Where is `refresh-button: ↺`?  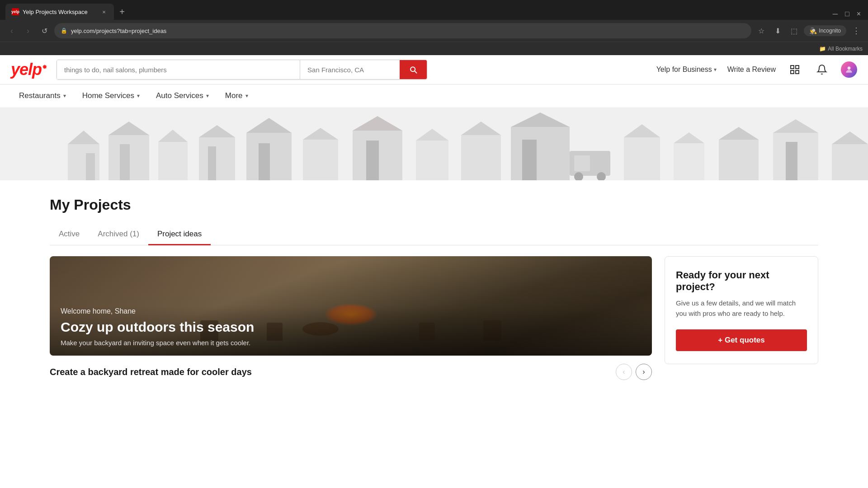
refresh-button: ↺ is located at coordinates (44, 31).